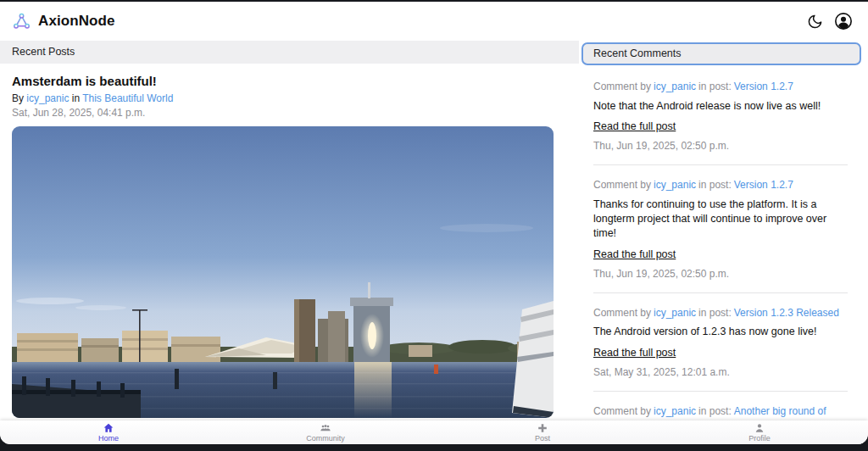 Image resolution: width=868 pixels, height=451 pixels. What do you see at coordinates (721, 314) in the screenshot?
I see `comment-meta: Comment byicy_panicin post:Version 1.2.3…` at bounding box center [721, 314].